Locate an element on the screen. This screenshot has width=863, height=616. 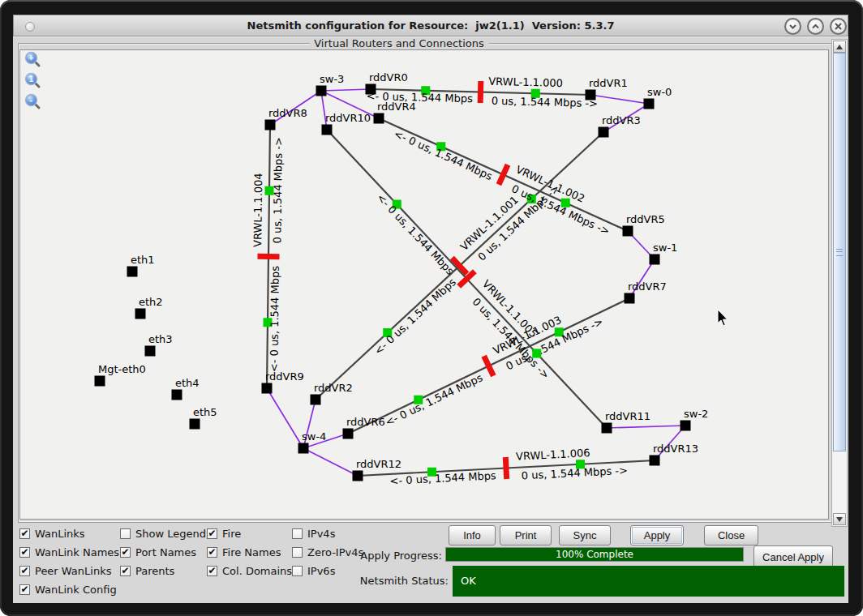
chevron-up-icon is located at coordinates (816, 26).